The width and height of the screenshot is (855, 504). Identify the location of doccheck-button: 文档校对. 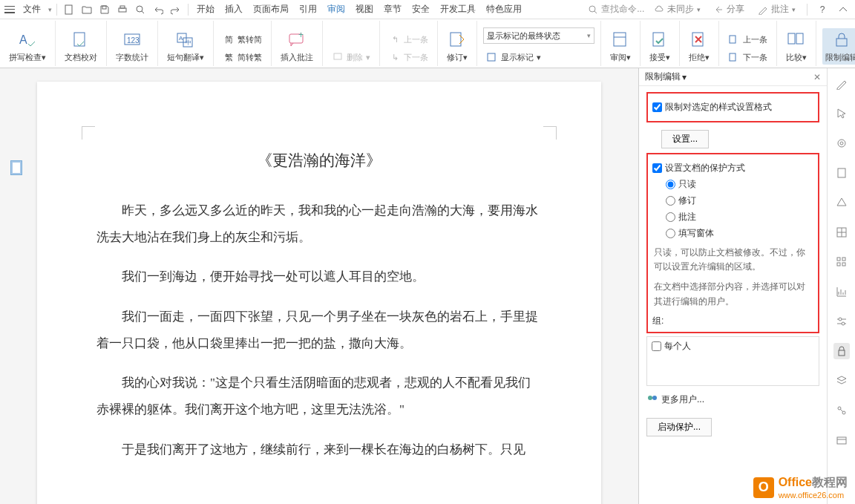
(81, 46).